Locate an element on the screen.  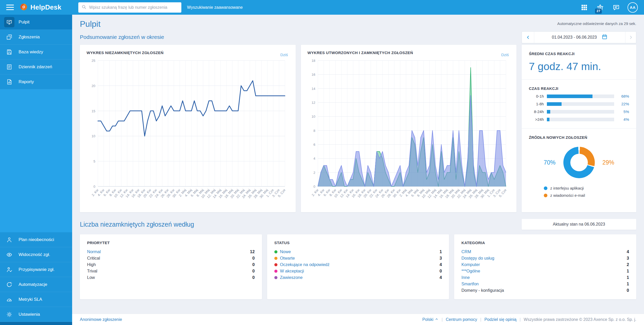
stat-value: 3 is located at coordinates (628, 258).